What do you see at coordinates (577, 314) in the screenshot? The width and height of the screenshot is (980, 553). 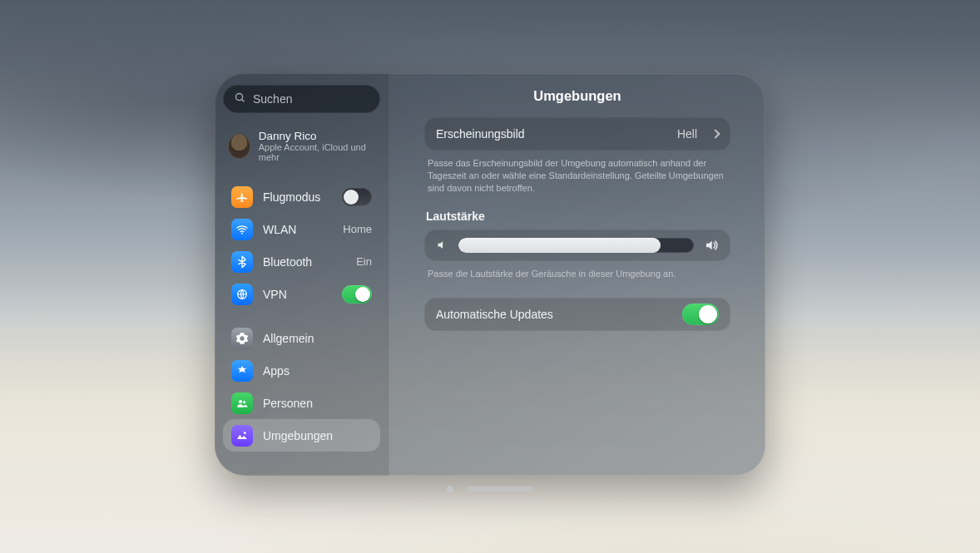 I see `auto-updates-row: Automatische Updates` at bounding box center [577, 314].